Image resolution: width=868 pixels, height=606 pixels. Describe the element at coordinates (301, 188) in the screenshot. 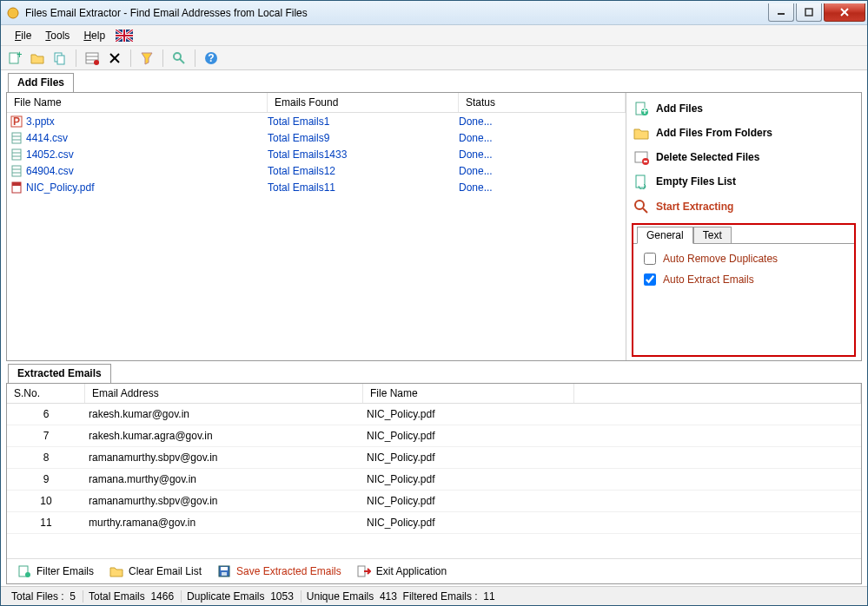

I see `emails-found-link: Total Emails11` at that location.